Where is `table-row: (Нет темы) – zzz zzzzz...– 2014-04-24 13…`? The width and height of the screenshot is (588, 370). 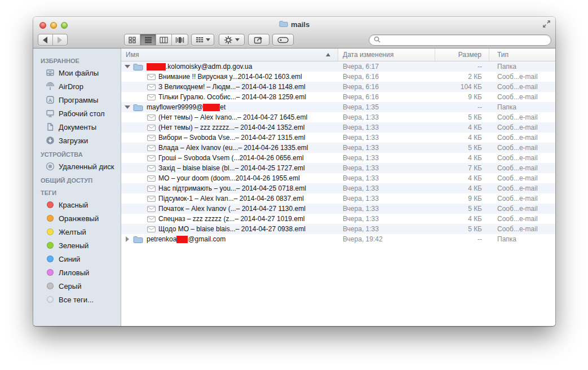
table-row: (Нет темы) – zzz zzzzz...– 2014-04-24 13… is located at coordinates (338, 127).